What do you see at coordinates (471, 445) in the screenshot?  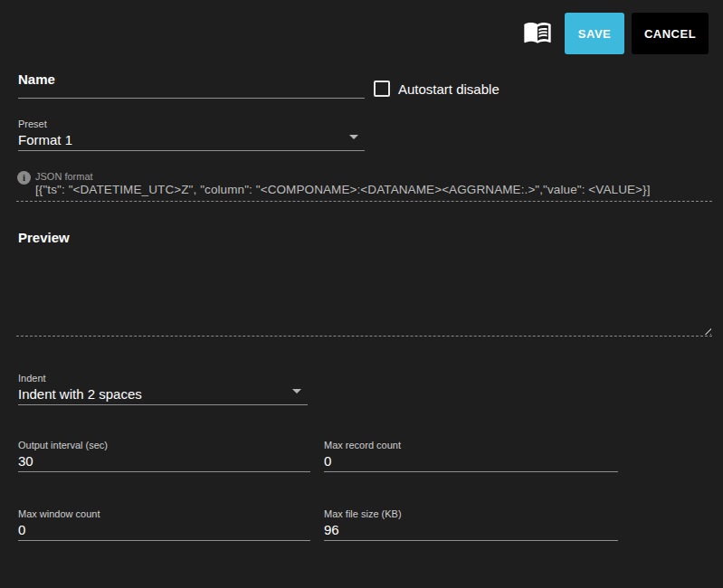 I see `max-record-count-label: Max record count` at bounding box center [471, 445].